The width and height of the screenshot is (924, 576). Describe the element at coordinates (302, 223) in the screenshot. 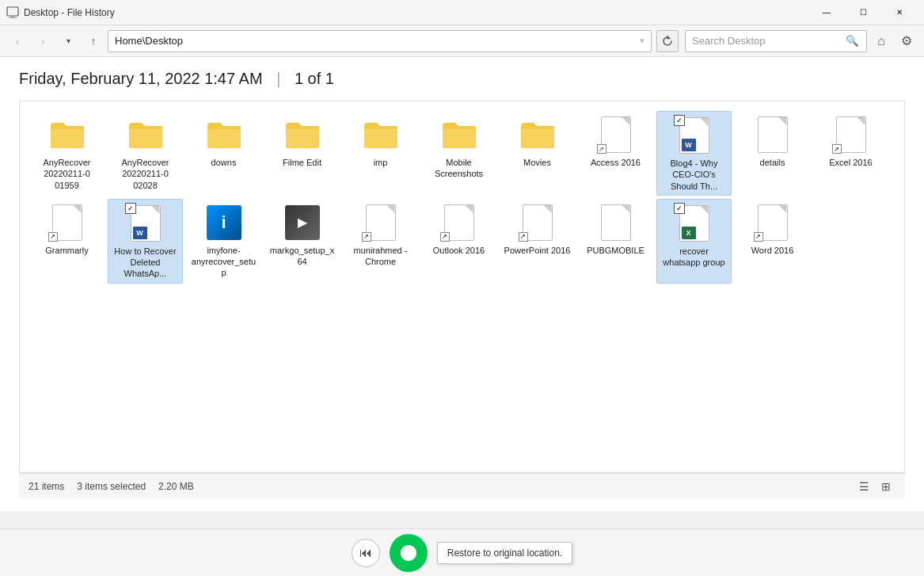

I see `setup-icon: ▶` at that location.